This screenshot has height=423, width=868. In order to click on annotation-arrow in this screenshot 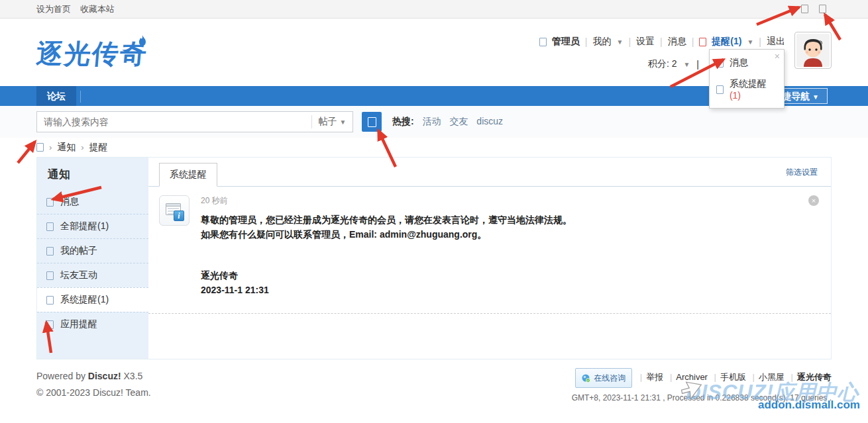, I will do `click(27, 152)`.